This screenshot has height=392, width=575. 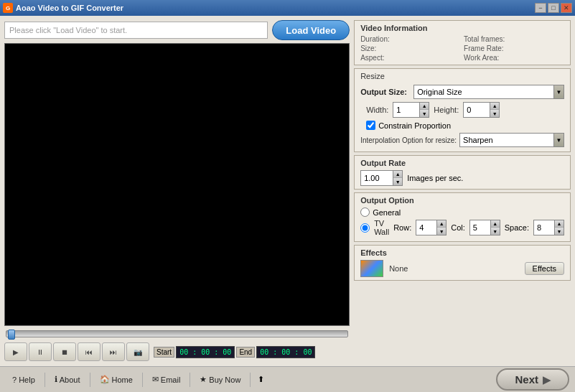 I want to click on help-icon: ?, so click(x=14, y=380).